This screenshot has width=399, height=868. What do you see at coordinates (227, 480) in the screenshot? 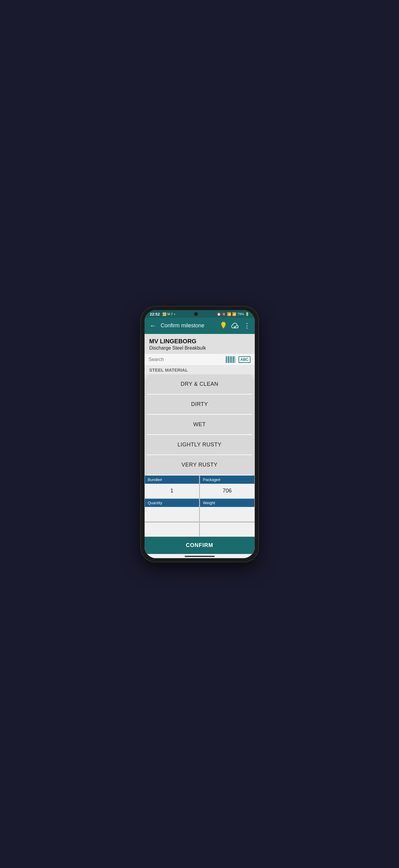
I see `package-label: Package#` at bounding box center [227, 480].